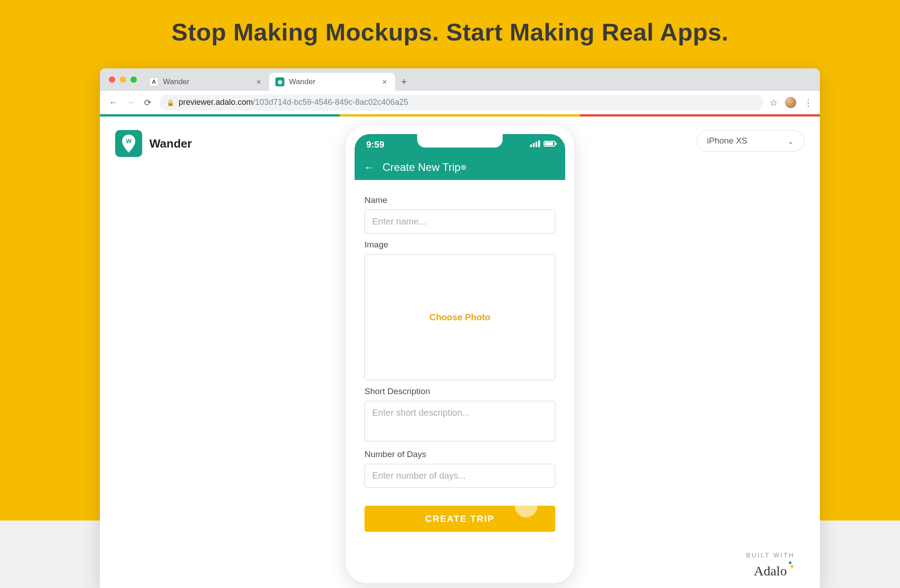  I want to click on name-label: Name, so click(460, 200).